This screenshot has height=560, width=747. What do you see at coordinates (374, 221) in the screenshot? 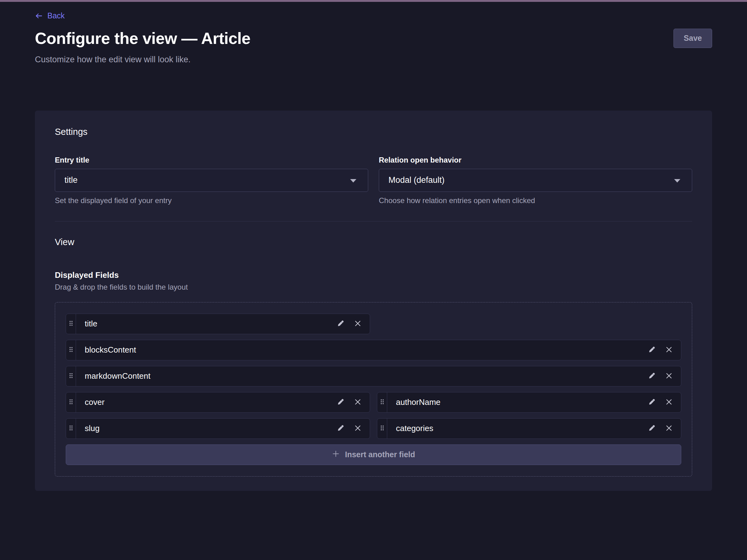
I see `section-divider` at bounding box center [374, 221].